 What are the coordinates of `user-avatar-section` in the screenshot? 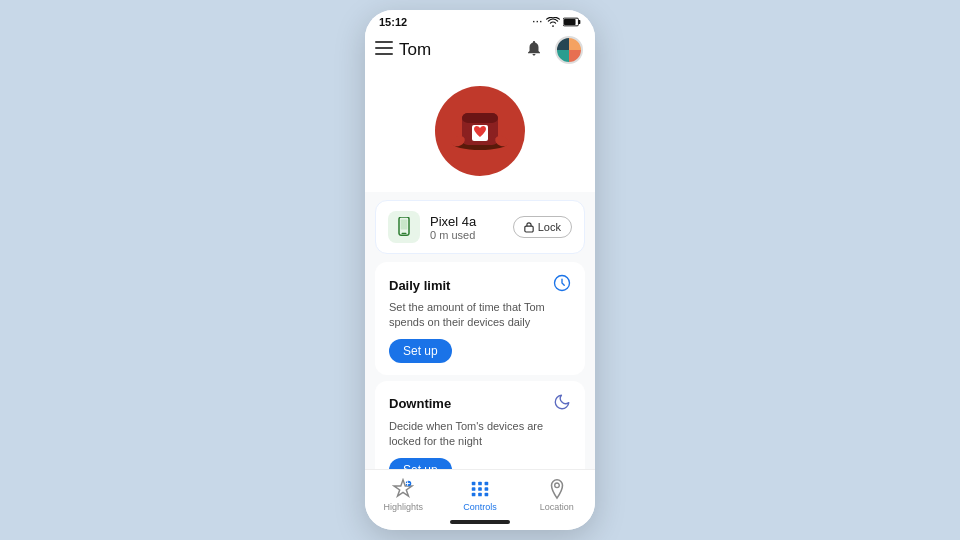 It's located at (480, 131).